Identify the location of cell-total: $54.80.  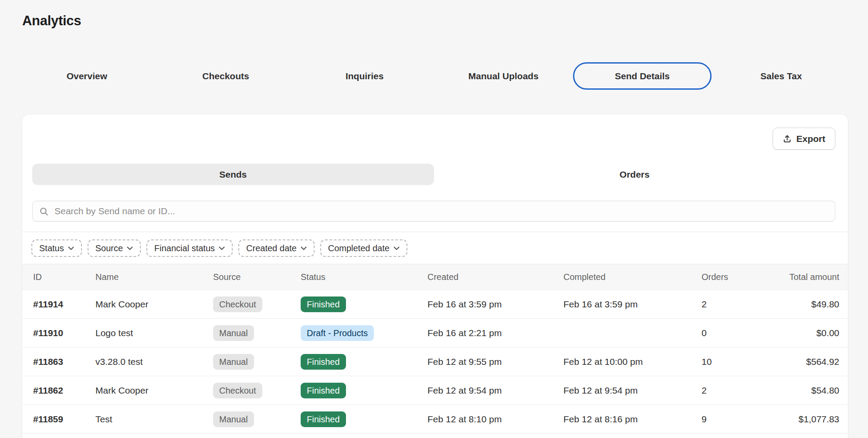
(799, 391).